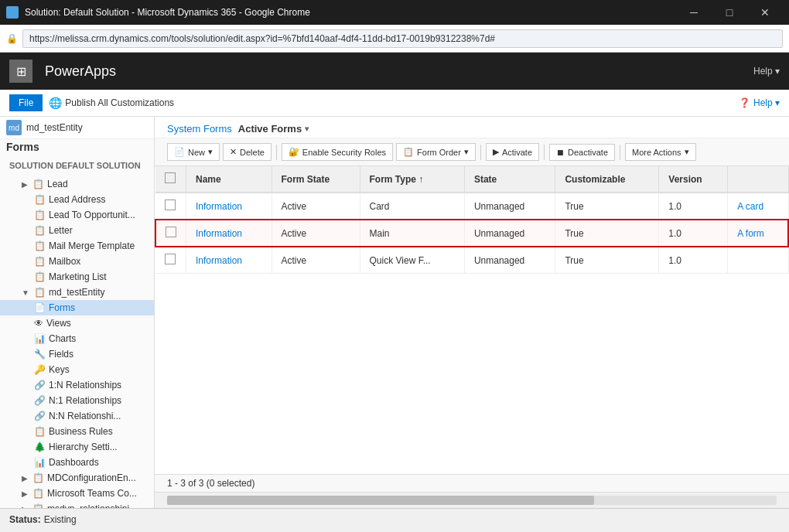 The height and width of the screenshot is (532, 789). I want to click on new-button: 📄 New ▾, so click(193, 152).